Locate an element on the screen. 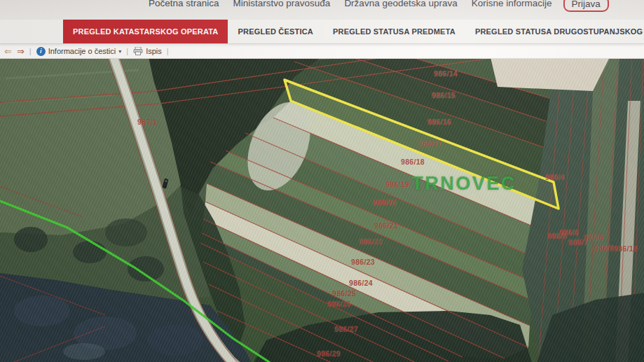 The image size is (644, 362). nav-item: Ministarstvo pravosuđa is located at coordinates (282, 6).